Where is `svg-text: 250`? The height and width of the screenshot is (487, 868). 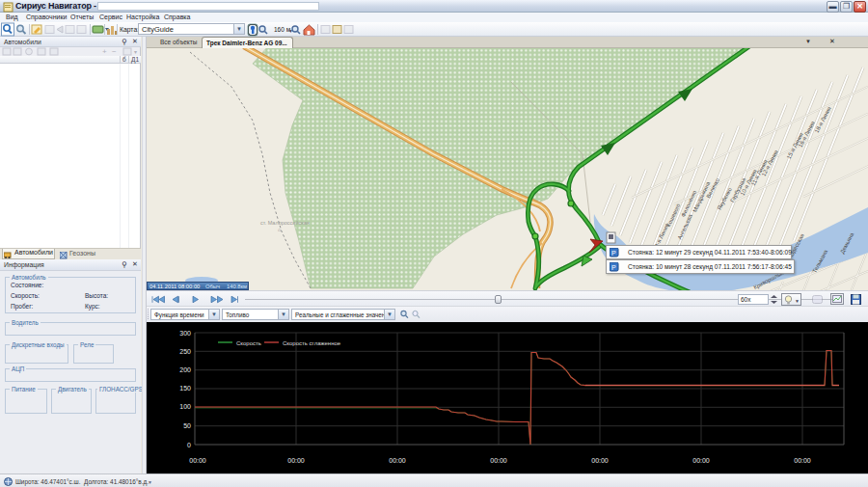 svg-text: 250 is located at coordinates (185, 351).